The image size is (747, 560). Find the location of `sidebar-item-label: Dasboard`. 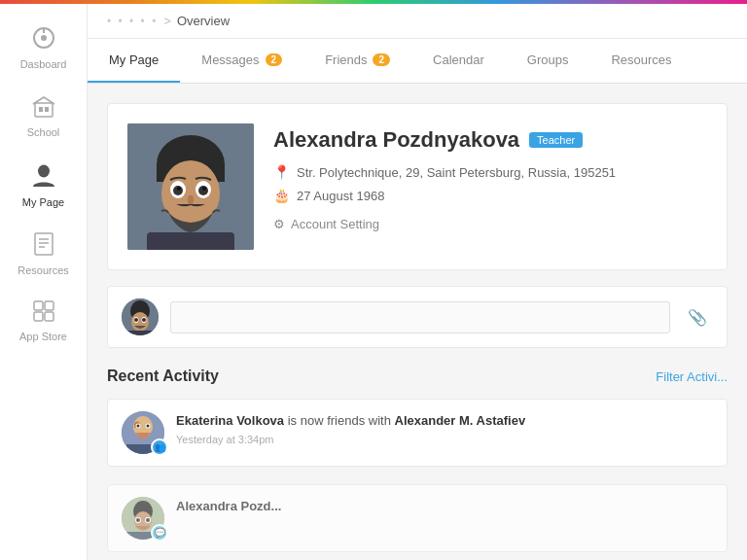

sidebar-item-label: Dasboard is located at coordinates (44, 64).